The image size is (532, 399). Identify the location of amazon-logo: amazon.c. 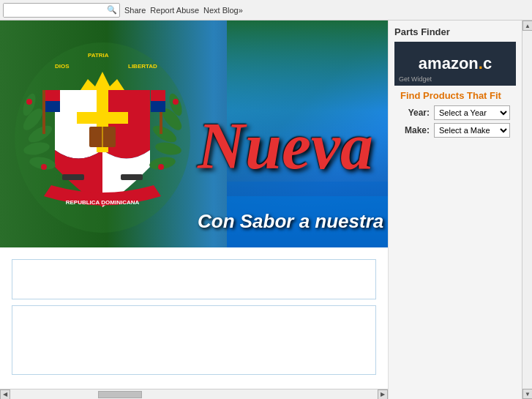
(455, 64).